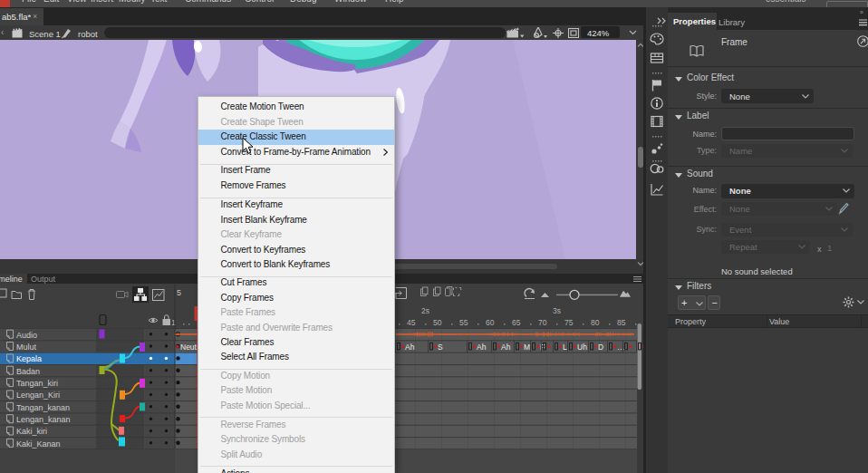 The image size is (868, 473). I want to click on svg-text: Tangan_kanan, so click(43, 408).